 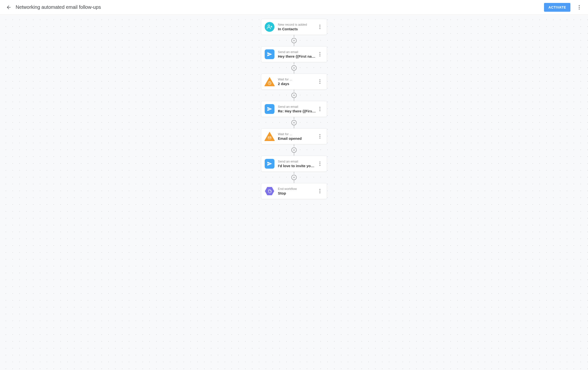 I want to click on workflow-node: Wait for ...2 days, so click(x=294, y=82).